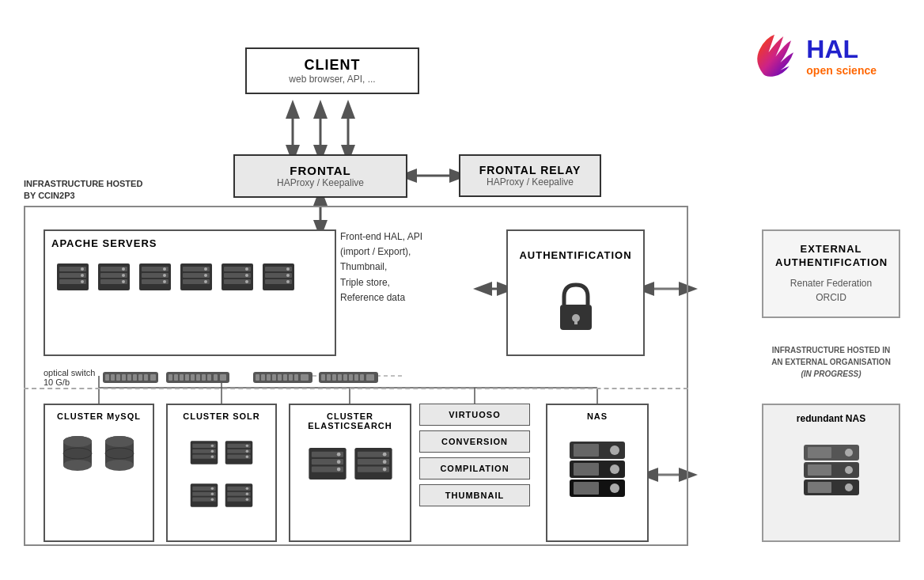 This screenshot has width=924, height=580. What do you see at coordinates (332, 65) in the screenshot?
I see `client-title: CLIENT` at bounding box center [332, 65].